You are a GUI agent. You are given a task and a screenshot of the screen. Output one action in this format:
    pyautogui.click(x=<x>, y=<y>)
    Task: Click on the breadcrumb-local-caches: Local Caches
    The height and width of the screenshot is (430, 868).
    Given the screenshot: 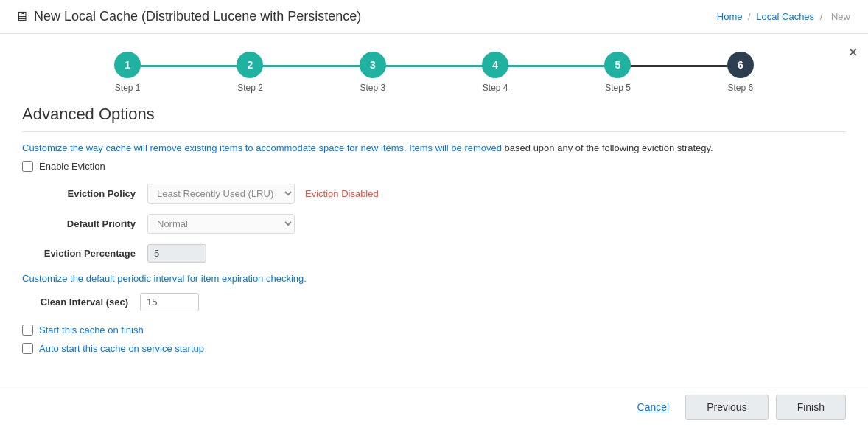 What is the action you would take?
    pyautogui.click(x=785, y=16)
    